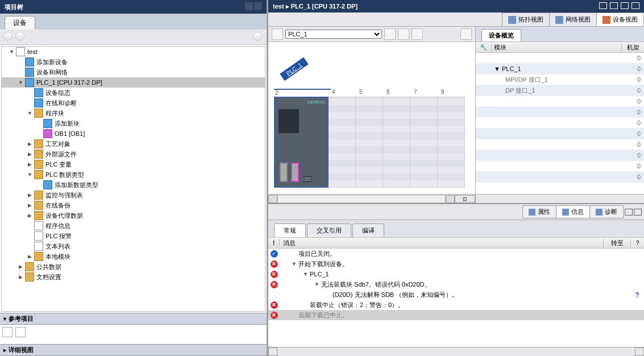 This screenshot has width=644, height=356. What do you see at coordinates (539, 212) in the screenshot?
I see `tab-properties: 属性` at bounding box center [539, 212].